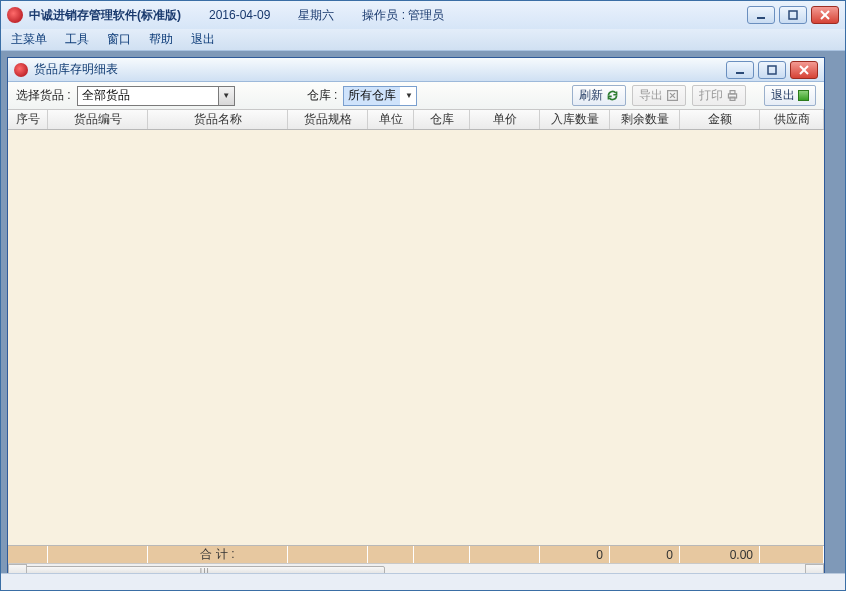  I want to click on menu-tools: 工具, so click(77, 40).